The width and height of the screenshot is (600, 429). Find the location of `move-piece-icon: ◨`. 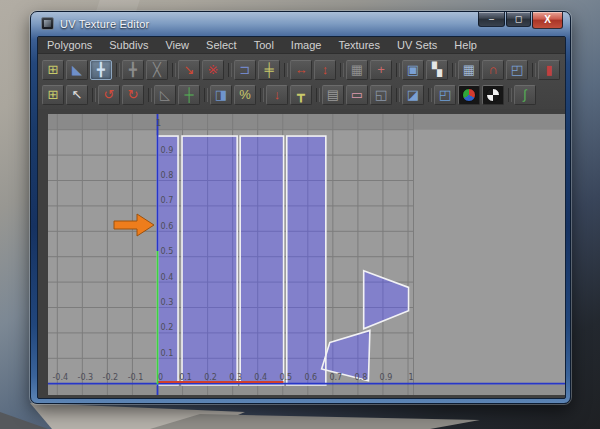

move-piece-icon: ◨ is located at coordinates (221, 95).